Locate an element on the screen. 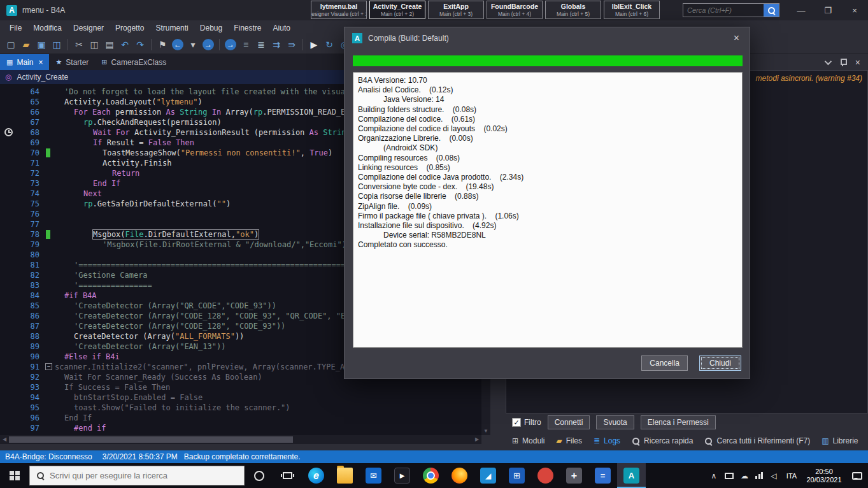 Image resolution: width=868 pixels, height=488 pixels. close-button: × is located at coordinates (855, 10).